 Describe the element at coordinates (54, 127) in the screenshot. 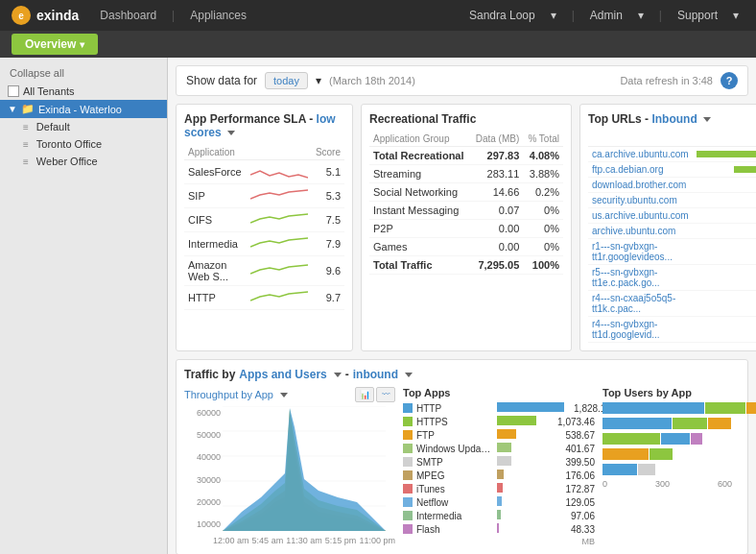

I see `default-label: Default` at that location.